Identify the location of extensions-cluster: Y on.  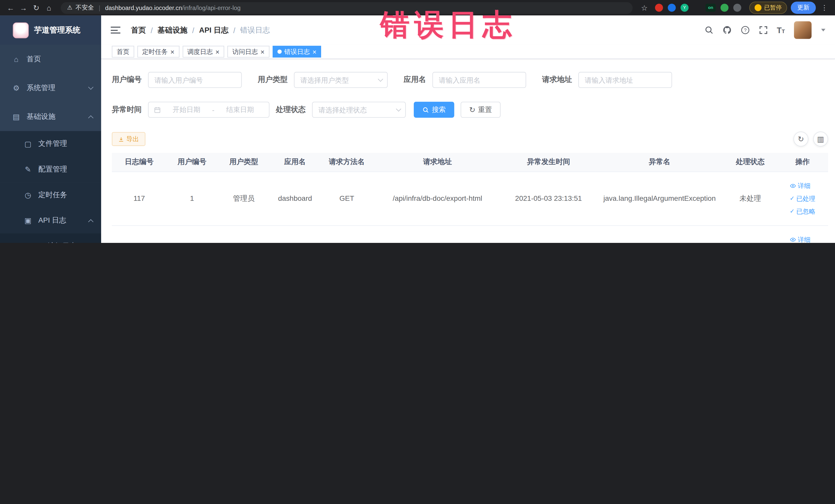
(698, 8).